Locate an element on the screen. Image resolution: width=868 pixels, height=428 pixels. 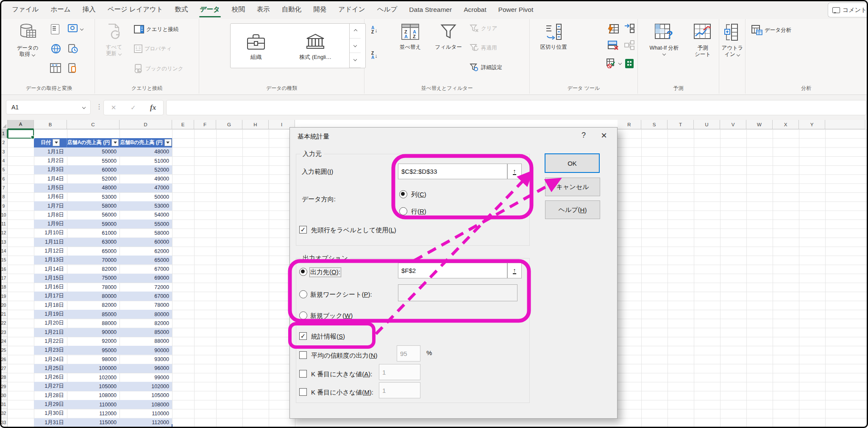
sales-cell: 96000 is located at coordinates (146, 369).